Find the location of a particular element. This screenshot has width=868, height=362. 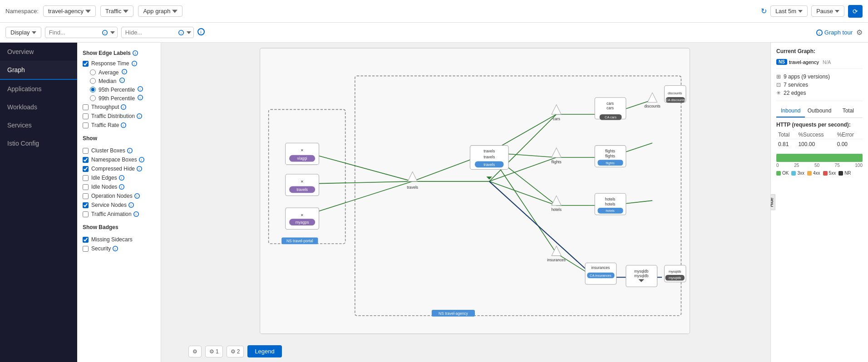

average-info-icon: i is located at coordinates (124, 72).